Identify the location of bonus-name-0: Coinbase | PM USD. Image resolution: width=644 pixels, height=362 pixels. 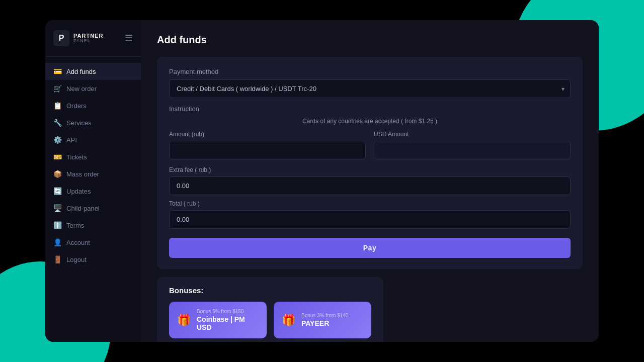
(227, 323).